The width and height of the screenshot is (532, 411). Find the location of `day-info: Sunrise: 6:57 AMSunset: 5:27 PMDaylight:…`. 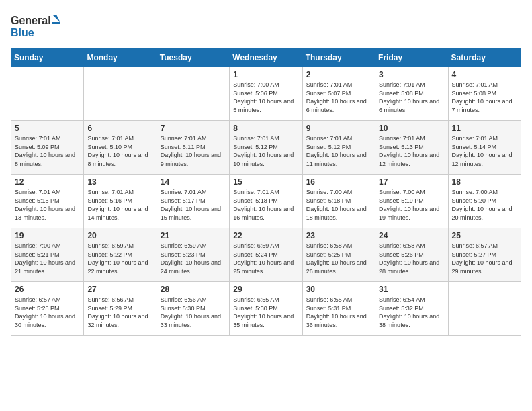

day-info: Sunrise: 6:57 AMSunset: 5:27 PMDaylight:… is located at coordinates (485, 259).